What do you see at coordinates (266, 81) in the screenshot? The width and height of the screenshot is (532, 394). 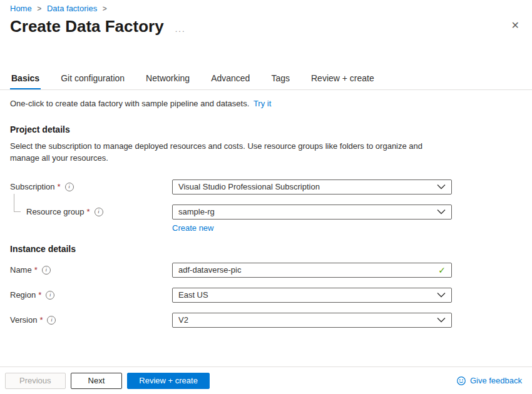 I see `tab-bar: Basics Git configuration Networking Adva…` at bounding box center [266, 81].